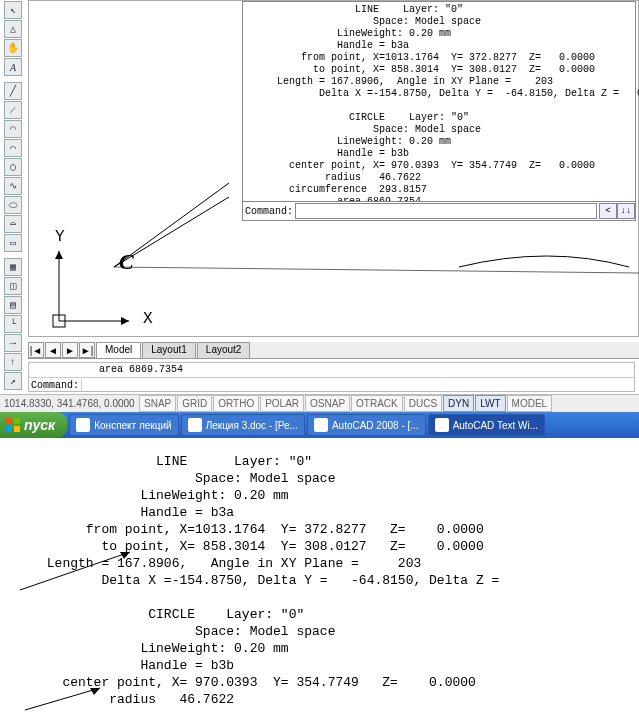 This screenshot has height=717, width=639. Describe the element at coordinates (40, 425) in the screenshot. I see `start-label: пуск` at that location.